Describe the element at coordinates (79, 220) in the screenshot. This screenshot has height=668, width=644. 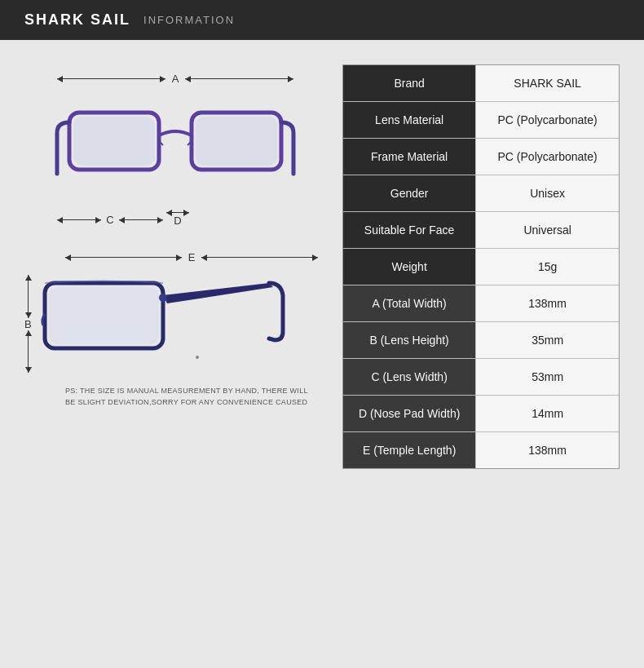
I see `arrow-c-line` at that location.